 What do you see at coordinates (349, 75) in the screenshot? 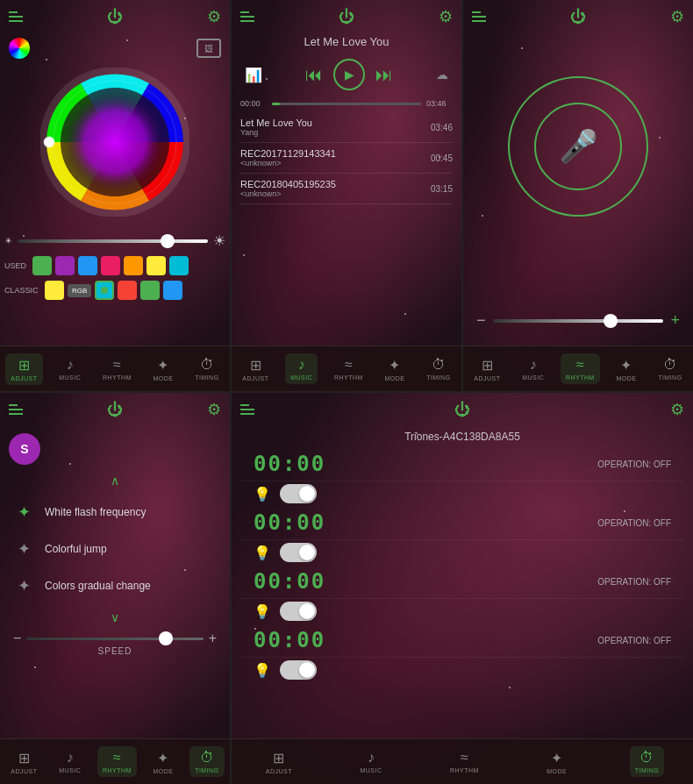
I see `play-button: ▶` at bounding box center [349, 75].